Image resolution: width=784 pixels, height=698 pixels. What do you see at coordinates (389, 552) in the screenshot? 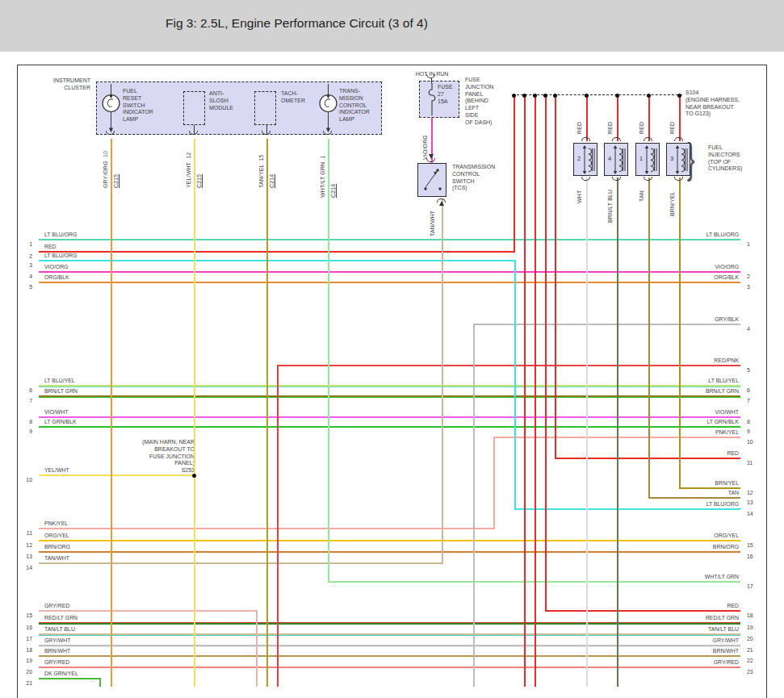
I see `wire-row-brn-org` at bounding box center [389, 552].